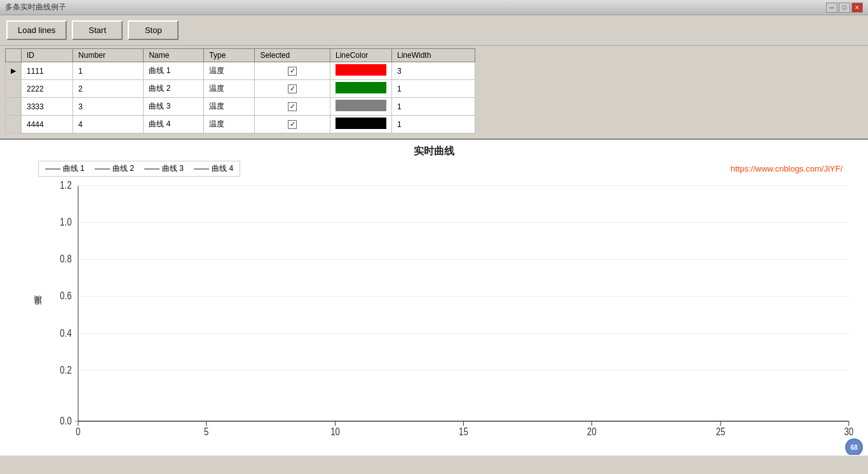 The height and width of the screenshot is (474, 868). Describe the element at coordinates (14, 71) in the screenshot. I see `row-indicator: ▶` at that location.